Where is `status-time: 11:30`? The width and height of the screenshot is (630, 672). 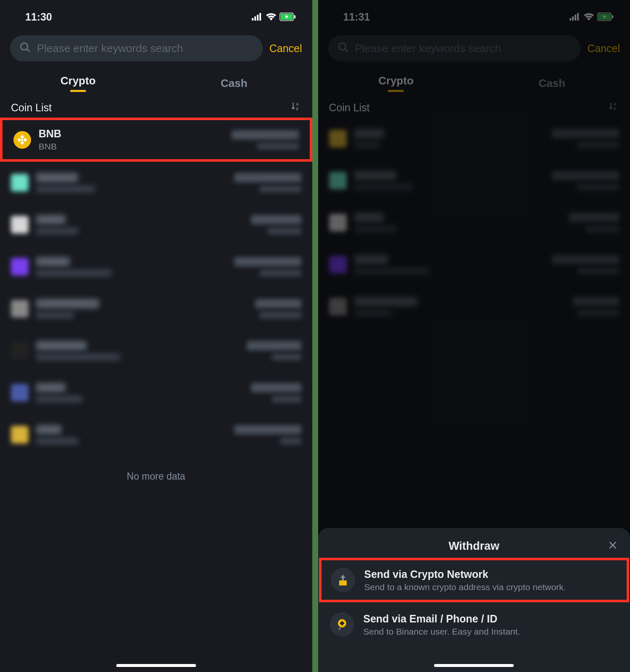 status-time: 11:30 is located at coordinates (39, 17).